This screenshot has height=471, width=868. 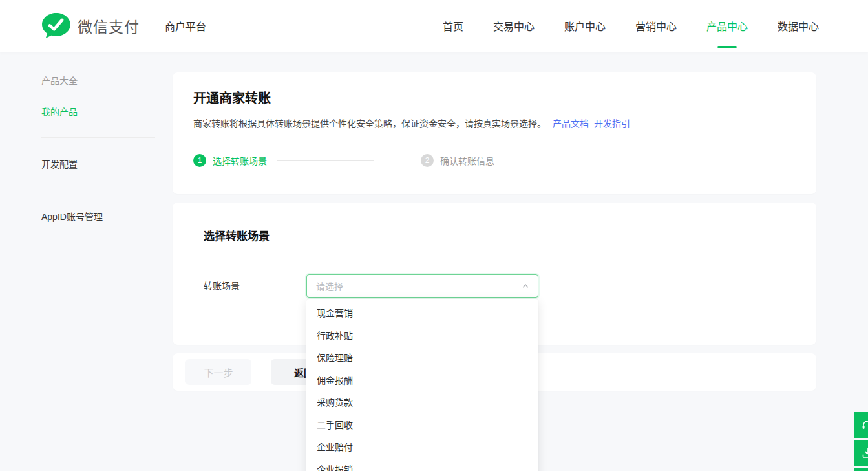 What do you see at coordinates (458, 160) in the screenshot?
I see `step-2-confirm-info: 2 确认转账信息` at bounding box center [458, 160].